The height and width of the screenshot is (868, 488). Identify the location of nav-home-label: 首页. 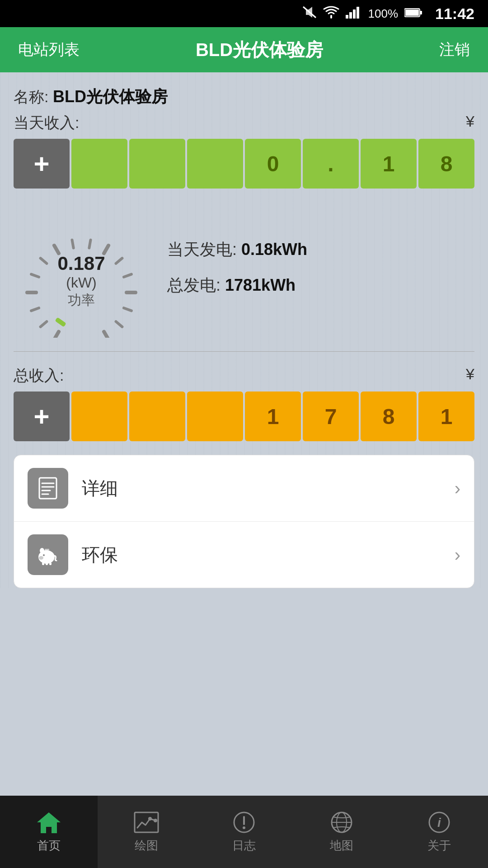
(49, 845).